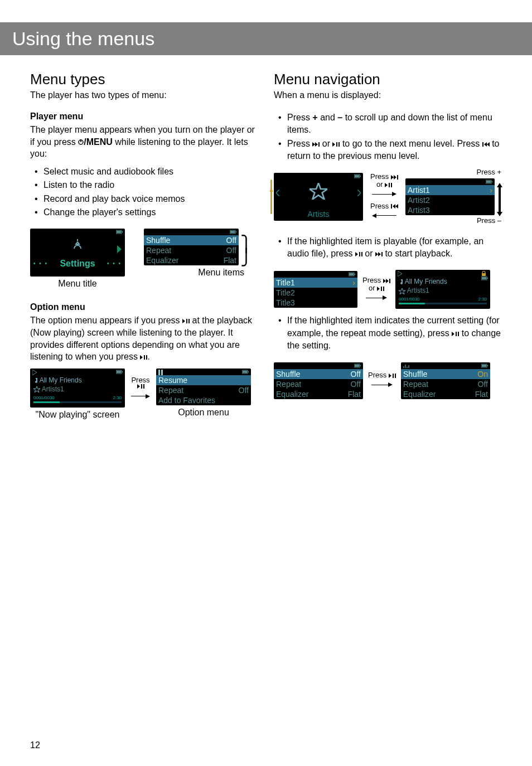  What do you see at coordinates (388, 79) in the screenshot?
I see `heading-menu-nav: Menu navigation` at bounding box center [388, 79].